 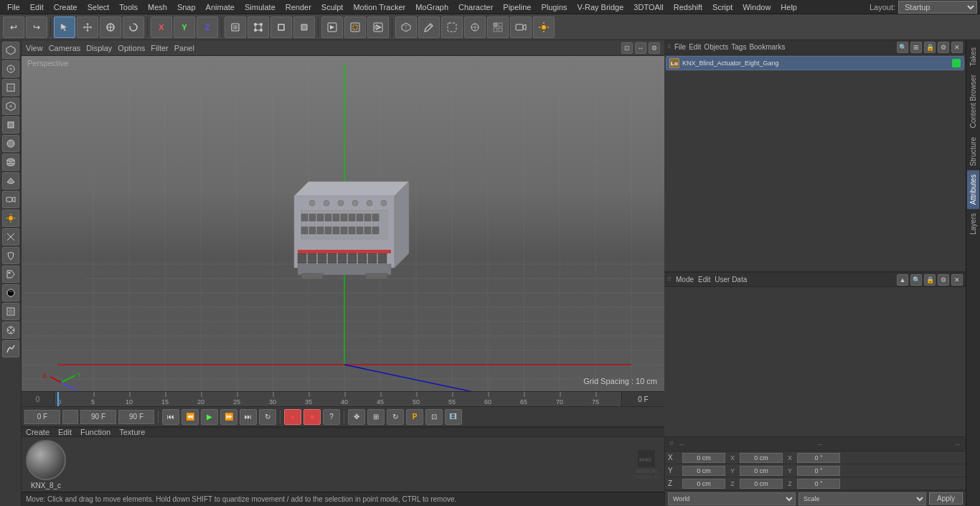 What do you see at coordinates (704, 484) in the screenshot?
I see `coords-z-pos` at bounding box center [704, 484].